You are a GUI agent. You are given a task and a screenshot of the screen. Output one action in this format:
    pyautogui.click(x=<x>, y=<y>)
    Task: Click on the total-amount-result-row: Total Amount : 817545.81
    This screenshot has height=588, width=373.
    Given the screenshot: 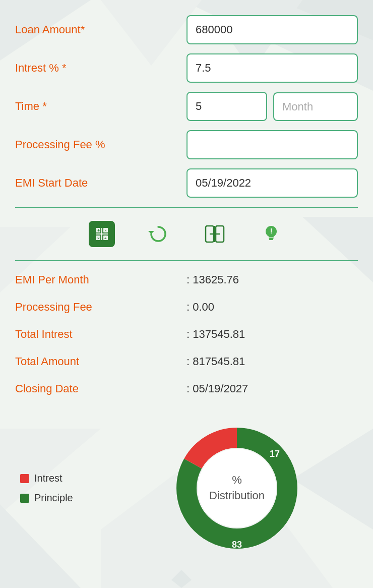 What is the action you would take?
    pyautogui.click(x=186, y=362)
    